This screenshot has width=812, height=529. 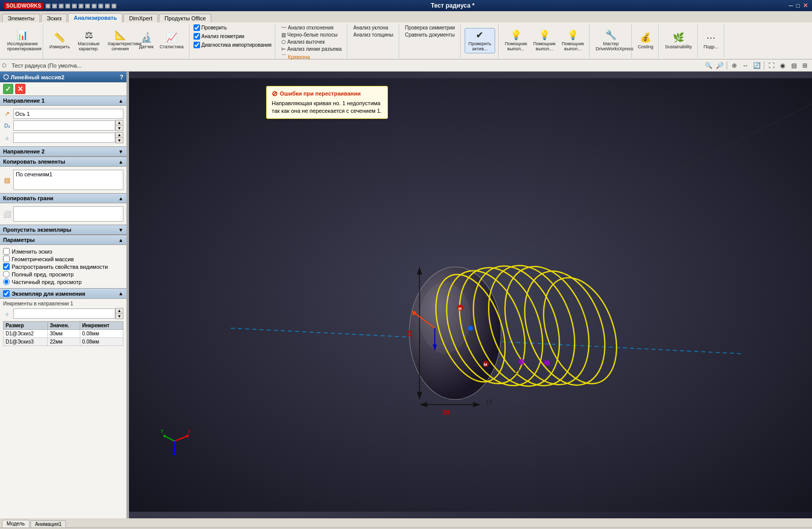 I want to click on window-controls: ─ □ ✕, so click(x=798, y=6).